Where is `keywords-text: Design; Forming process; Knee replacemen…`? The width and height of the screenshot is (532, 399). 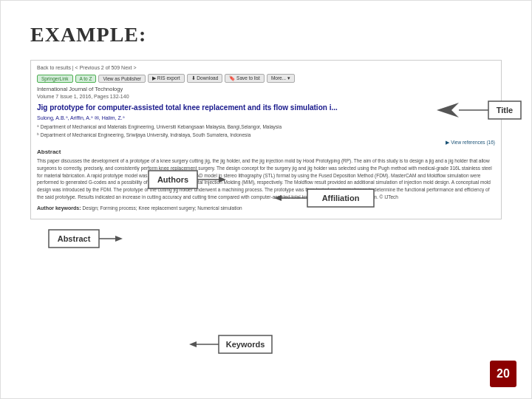
keywords-text: Design; Forming process; Knee replacemen… is located at coordinates (163, 208).